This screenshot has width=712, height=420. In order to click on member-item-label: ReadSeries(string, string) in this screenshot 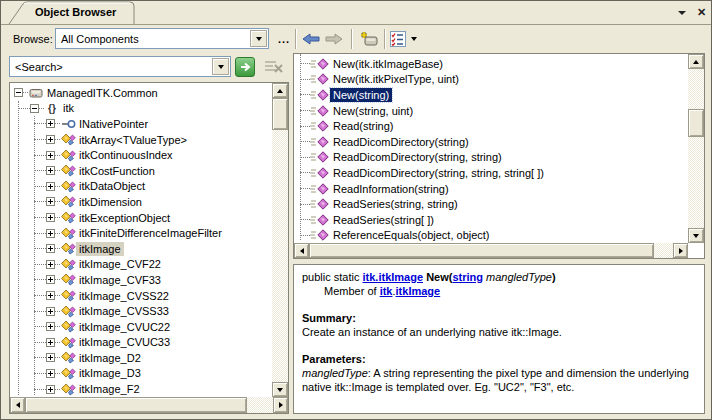, I will do `click(396, 204)`.